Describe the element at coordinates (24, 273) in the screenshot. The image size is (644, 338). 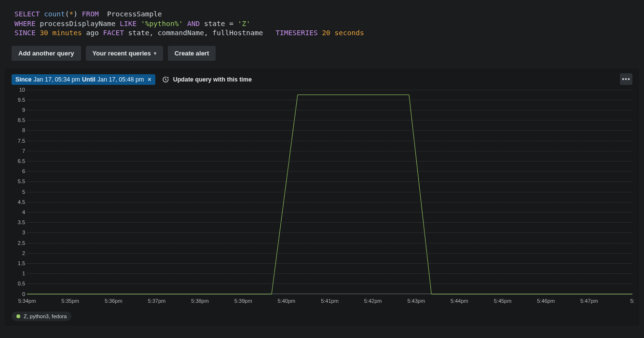
I see `y-tick: 1` at that location.